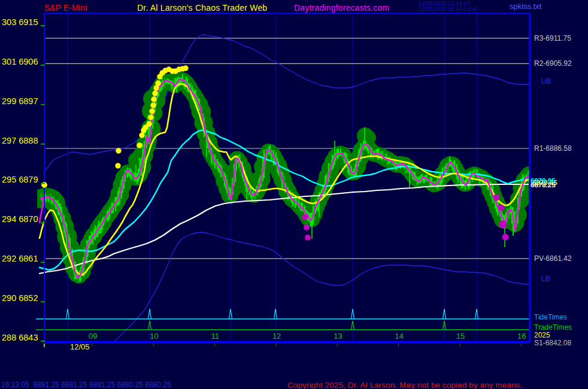 The image size is (588, 389). What do you see at coordinates (20, 22) in the screenshot?
I see `y-axis-label: 303 6915` at bounding box center [20, 22].